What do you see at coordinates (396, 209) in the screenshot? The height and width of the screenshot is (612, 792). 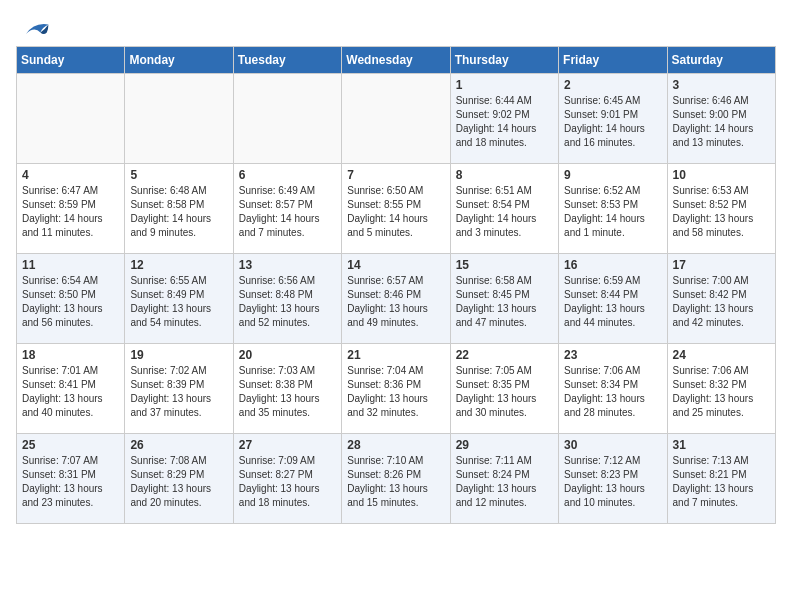 I see `calendar-week-row: 4Sunrise: 6:47 AM Sunset: 8:59 PM Daylig…` at bounding box center [396, 209].